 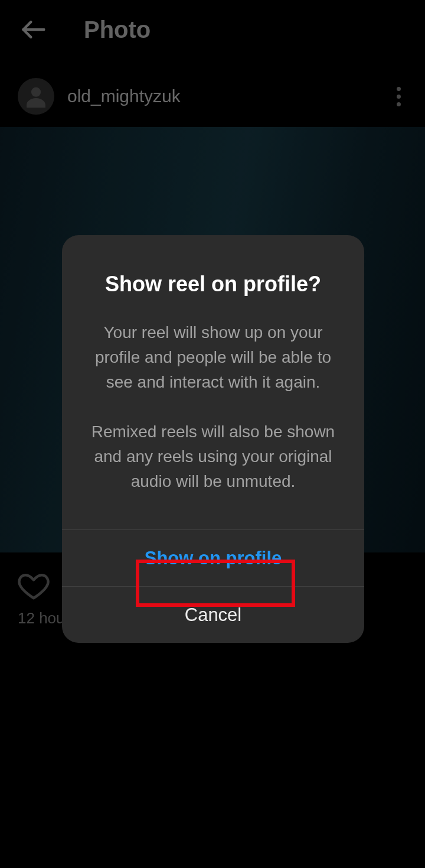 What do you see at coordinates (213, 558) in the screenshot?
I see `show-on-profile-button: Show on profile` at bounding box center [213, 558].